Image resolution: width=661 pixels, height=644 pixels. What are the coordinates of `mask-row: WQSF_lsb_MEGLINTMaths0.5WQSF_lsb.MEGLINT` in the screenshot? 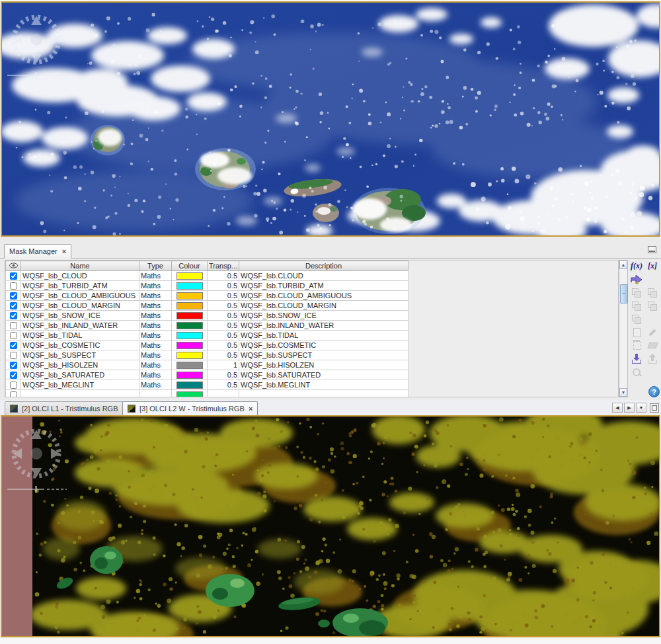 It's located at (208, 385).